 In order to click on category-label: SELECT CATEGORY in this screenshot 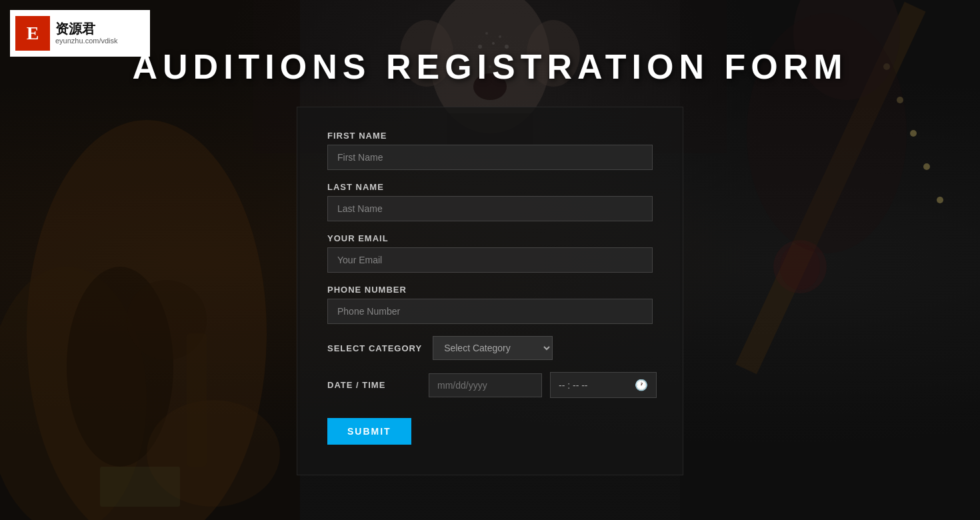, I will do `click(375, 348)`.